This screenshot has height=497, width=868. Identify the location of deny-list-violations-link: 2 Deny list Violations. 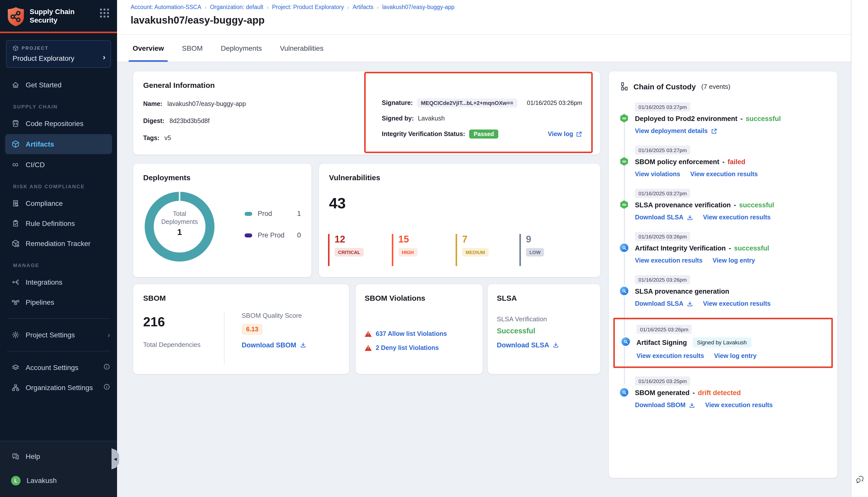
(407, 348).